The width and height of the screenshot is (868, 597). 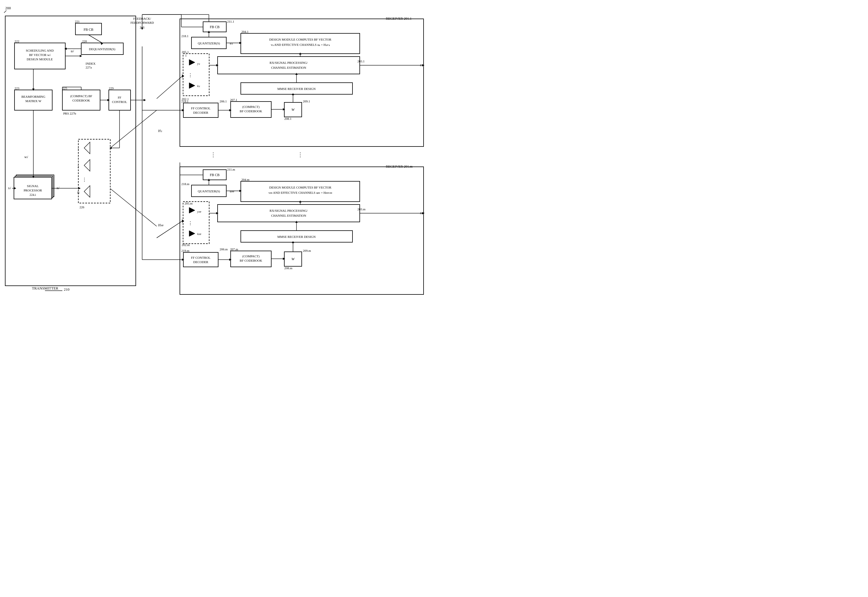 What do you see at coordinates (234, 249) in the screenshot?
I see `compact-bfcb-rm-ref: 207.m` at bounding box center [234, 249].